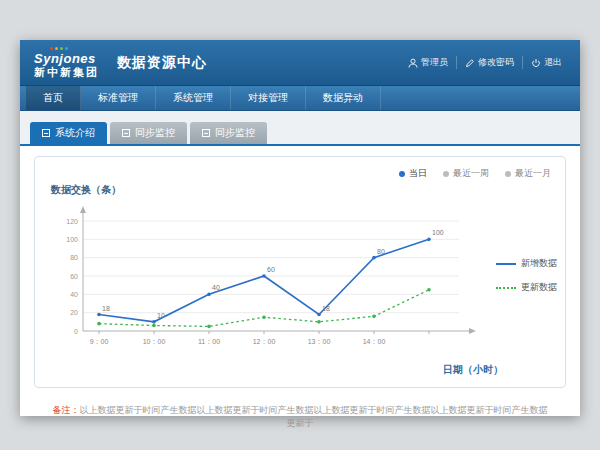  What do you see at coordinates (485, 62) in the screenshot?
I see `user-menu: 管理员修改密码退出` at bounding box center [485, 62].